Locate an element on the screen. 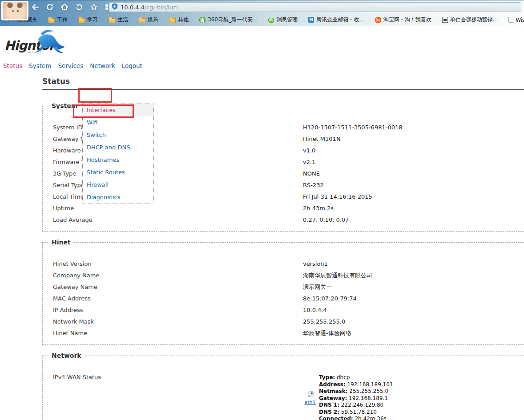 The width and height of the screenshot is (524, 420). row-label: Gateway Model is located at coordinates (173, 139).